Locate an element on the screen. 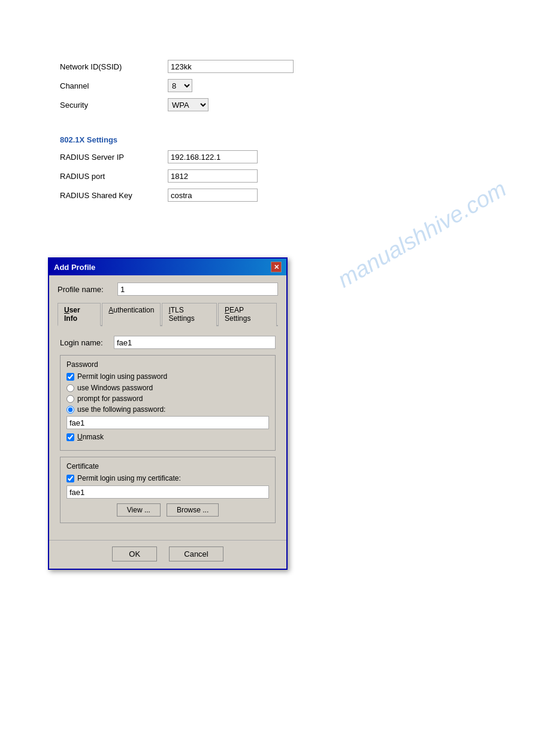 This screenshot has height=756, width=535. dialog-titlebar: Add Profile ✕ is located at coordinates (168, 267).